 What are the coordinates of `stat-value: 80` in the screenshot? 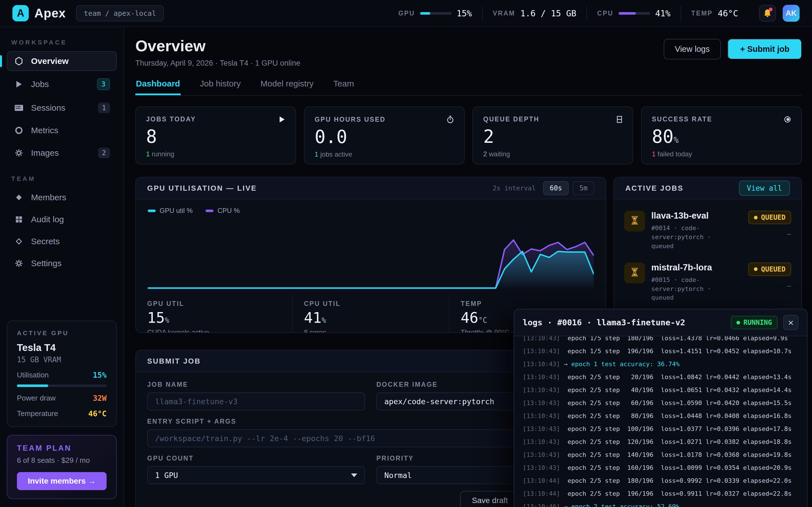 It's located at (663, 136).